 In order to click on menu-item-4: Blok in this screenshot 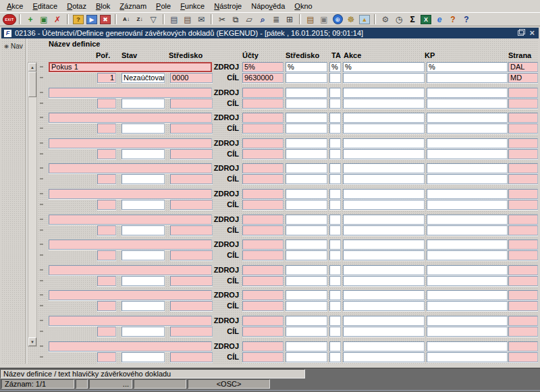, I will do `click(103, 6)`.